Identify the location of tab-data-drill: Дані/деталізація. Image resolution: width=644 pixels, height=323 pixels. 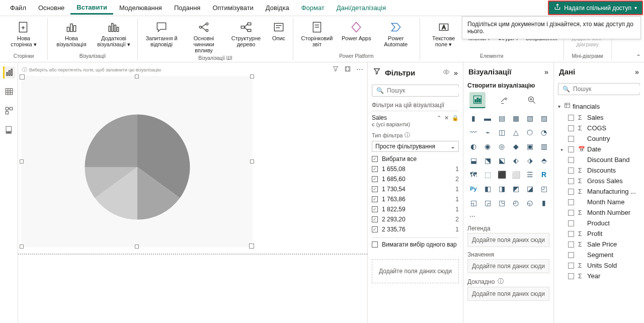
(361, 8).